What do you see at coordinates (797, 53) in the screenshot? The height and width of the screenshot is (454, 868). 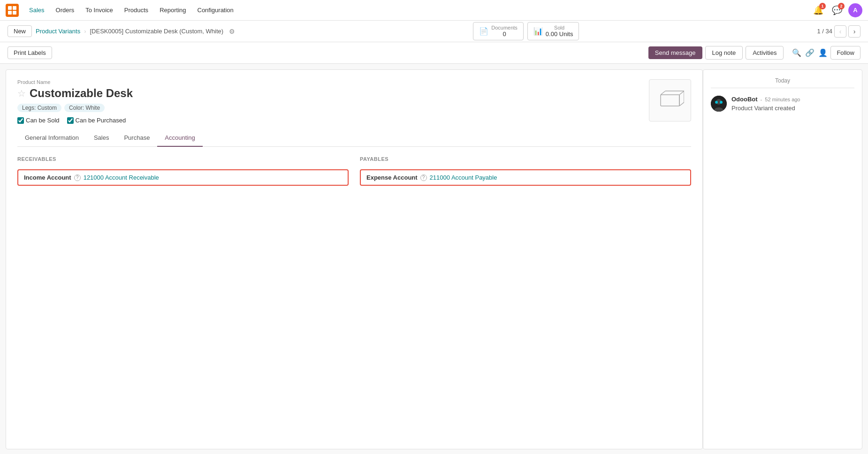 I see `search-icon: 🔍` at bounding box center [797, 53].